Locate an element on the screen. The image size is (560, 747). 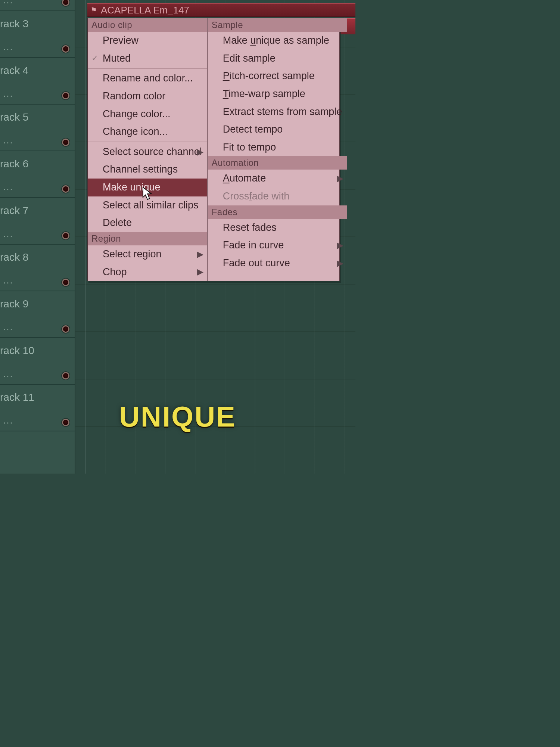
menu-item-random-color: Random color is located at coordinates (147, 96).